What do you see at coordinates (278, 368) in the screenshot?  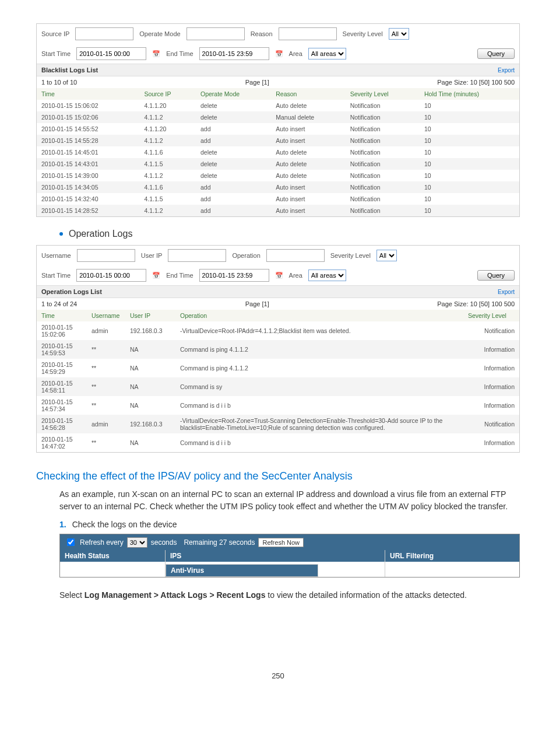 I see `table-row: 2010-01-15 14:59:29**NACommand is ping 4…` at bounding box center [278, 368].